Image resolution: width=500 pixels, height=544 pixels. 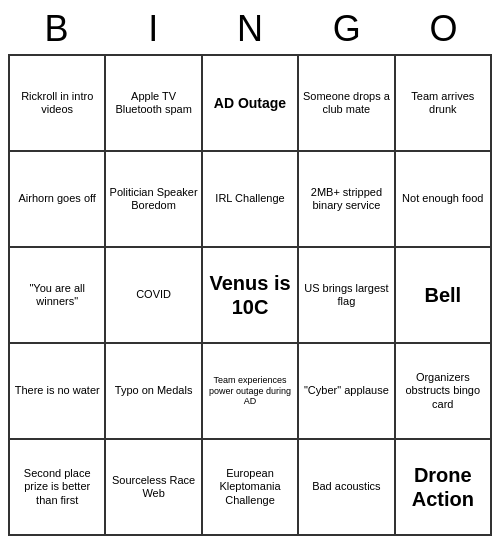 I want to click on bingo-cell-17: Team experiences power outage during AD, so click(x=251, y=392).